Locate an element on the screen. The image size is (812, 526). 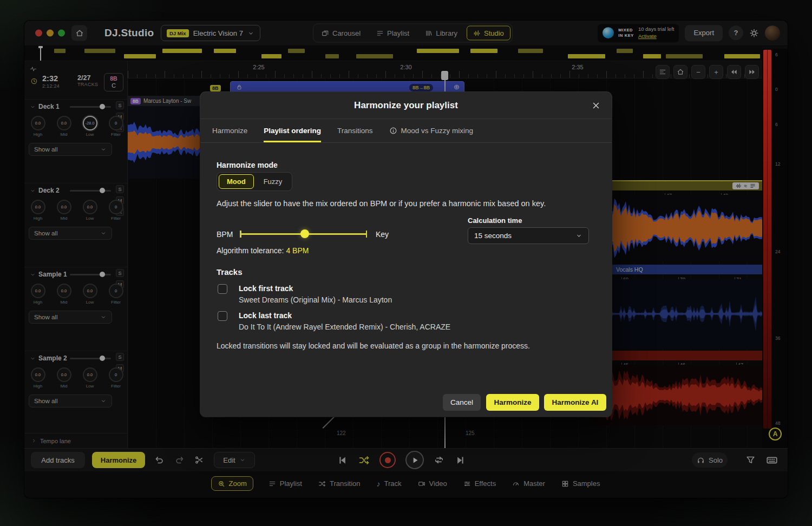
cancel-button: Cancel is located at coordinates (462, 403).